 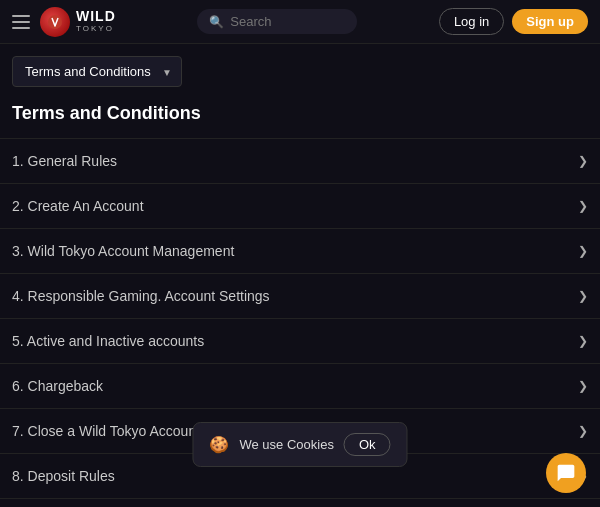 What do you see at coordinates (300, 206) in the screenshot?
I see `accordion-item: 2. Create An Account❯` at bounding box center [300, 206].